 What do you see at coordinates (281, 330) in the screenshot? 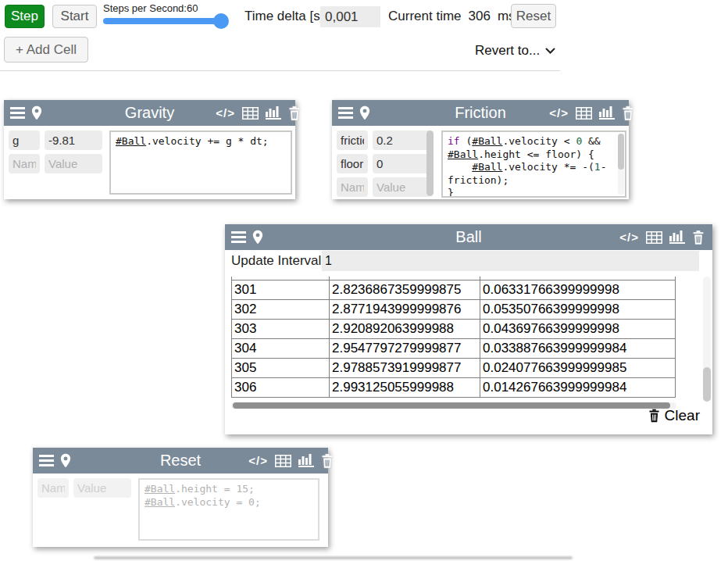
I see `table-cell: 303` at bounding box center [281, 330].